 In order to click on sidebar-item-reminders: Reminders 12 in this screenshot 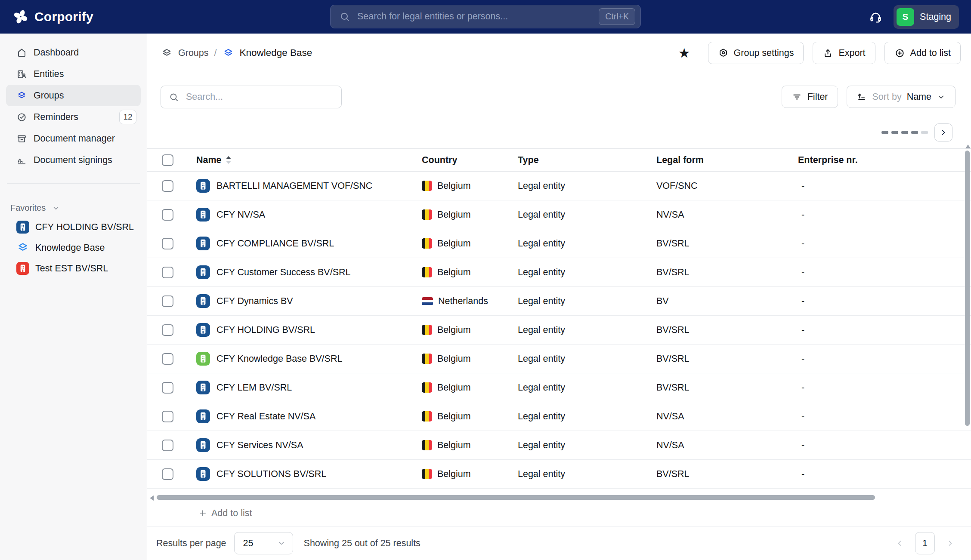, I will do `click(73, 117)`.